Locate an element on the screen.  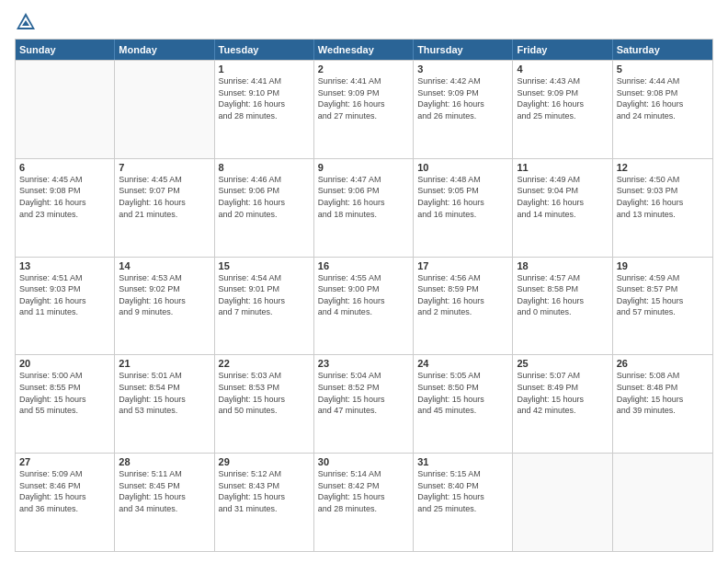
day-info: Sunrise: 4:45 AM Sunset: 9:07 PM Dayligh… is located at coordinates (164, 197).